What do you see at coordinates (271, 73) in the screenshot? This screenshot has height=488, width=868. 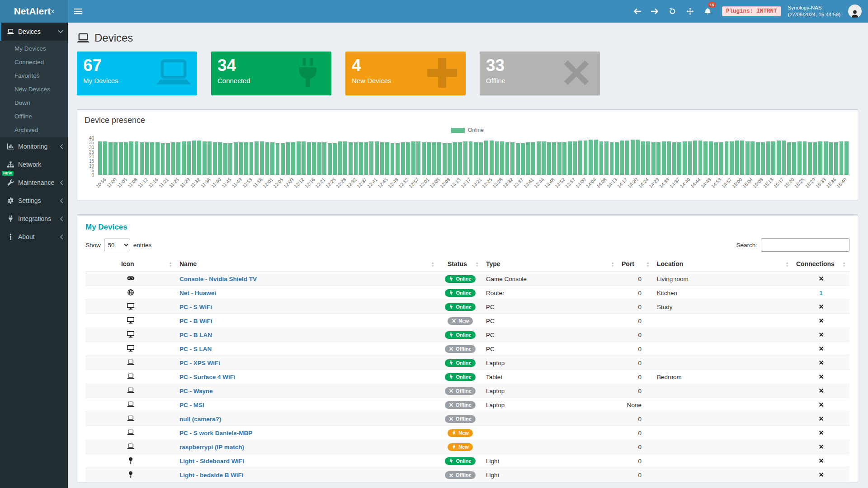 I see `stat-card-connected: 34Connected` at bounding box center [271, 73].